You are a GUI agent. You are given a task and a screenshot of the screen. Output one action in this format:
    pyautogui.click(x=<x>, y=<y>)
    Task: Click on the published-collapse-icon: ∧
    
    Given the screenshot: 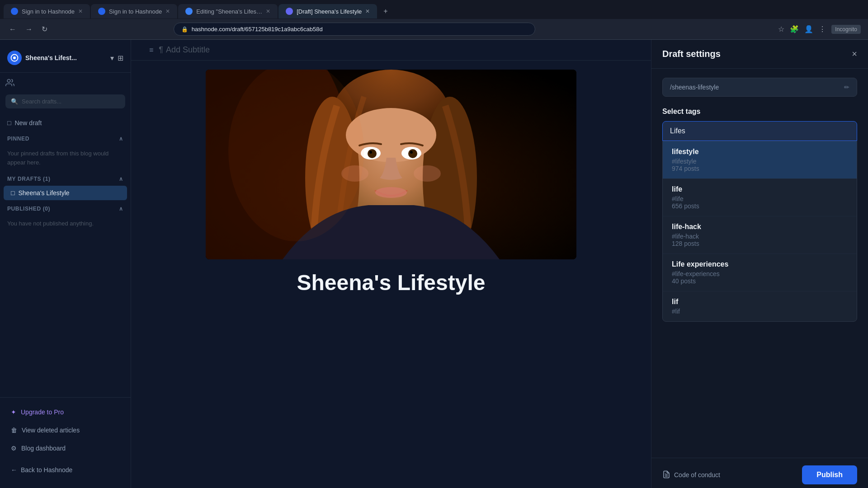 What is the action you would take?
    pyautogui.click(x=121, y=209)
    